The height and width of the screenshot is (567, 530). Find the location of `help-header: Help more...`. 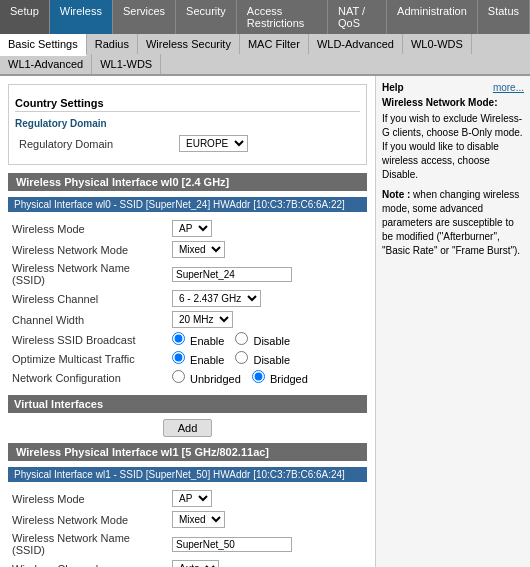

help-header: Help more... is located at coordinates (453, 88).